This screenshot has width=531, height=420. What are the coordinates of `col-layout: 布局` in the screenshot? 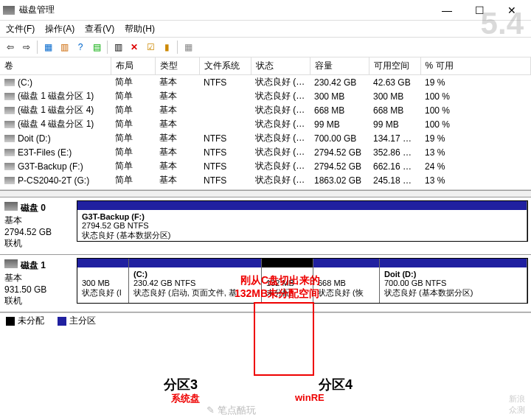 It's located at (133, 66).